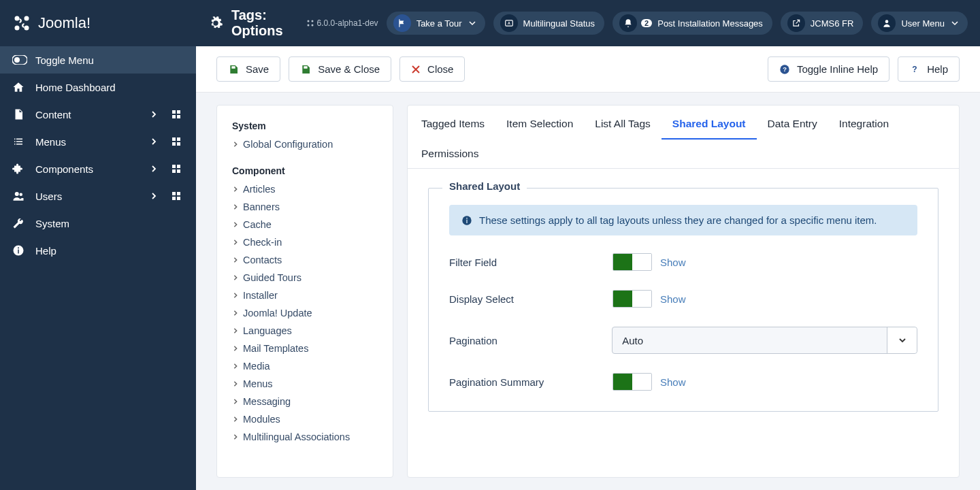 Image resolution: width=980 pixels, height=490 pixels. I want to click on tab-tagged-items: Tagged Items, so click(453, 125).